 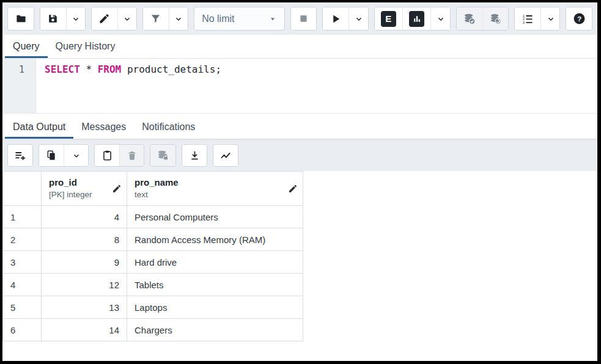 I want to click on filter-group, so click(x=165, y=18).